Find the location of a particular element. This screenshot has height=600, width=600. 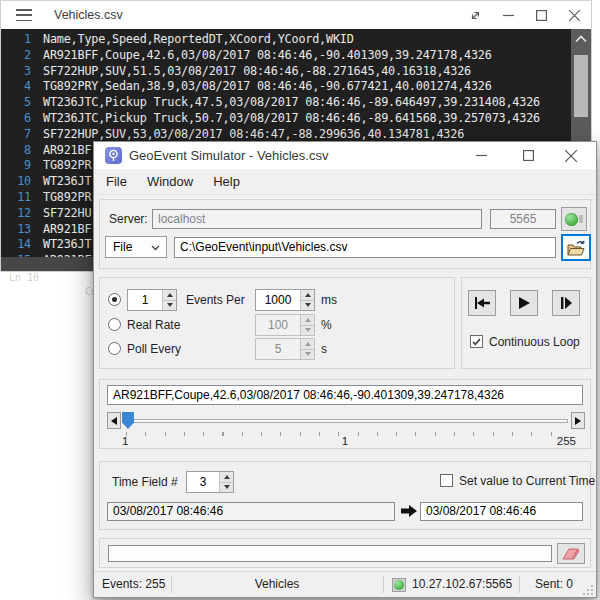

events-count-spinner: 1 is located at coordinates (152, 300).